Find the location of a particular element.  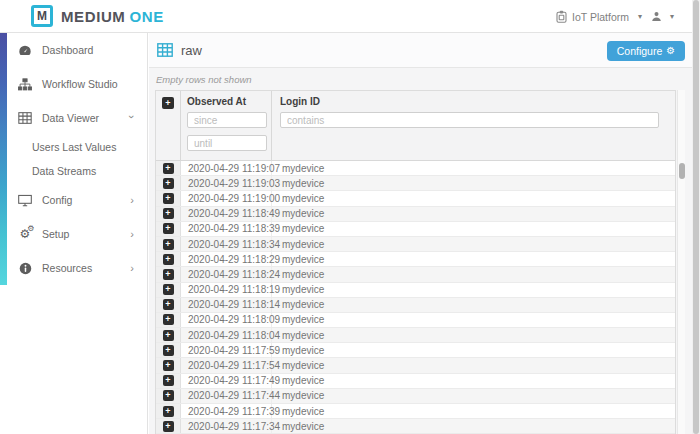

page-scrollbar-thumb is located at coordinates (696, 217).